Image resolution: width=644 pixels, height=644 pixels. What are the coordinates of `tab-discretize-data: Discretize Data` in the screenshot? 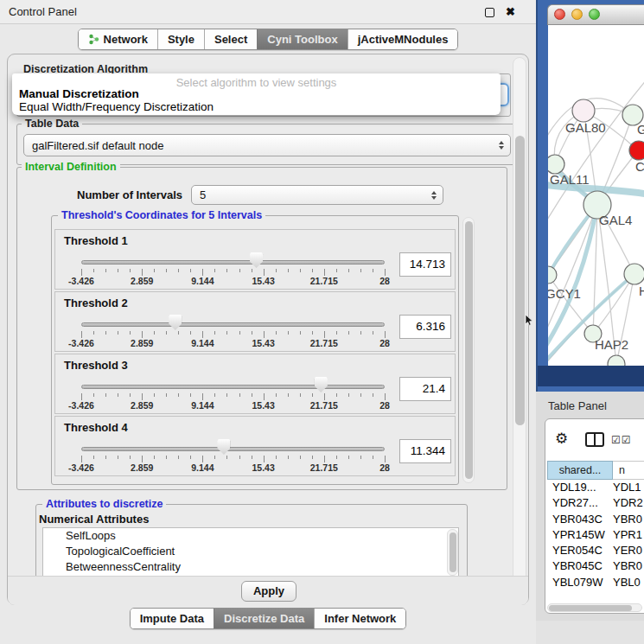 It's located at (264, 619).